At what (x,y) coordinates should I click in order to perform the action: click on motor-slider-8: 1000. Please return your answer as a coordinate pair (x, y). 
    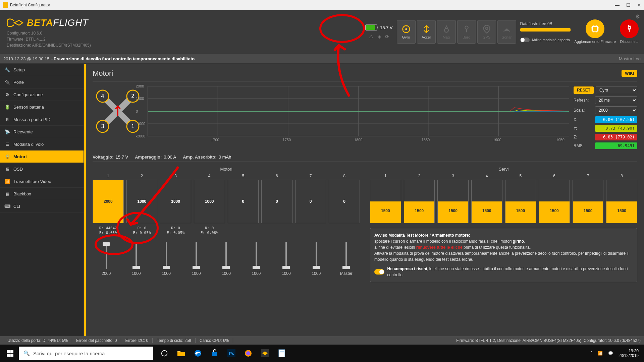
    Looking at the image, I should click on (316, 259).